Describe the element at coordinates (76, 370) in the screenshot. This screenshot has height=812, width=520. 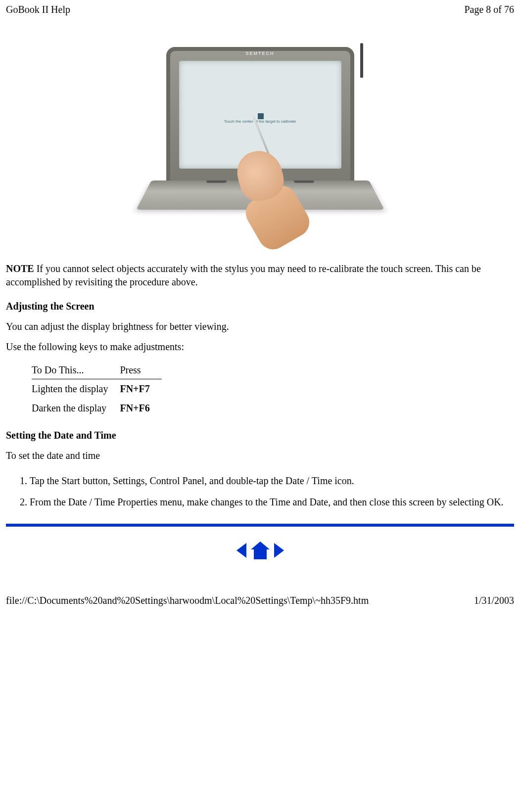
I see `table-header-action: To Do This...` at that location.